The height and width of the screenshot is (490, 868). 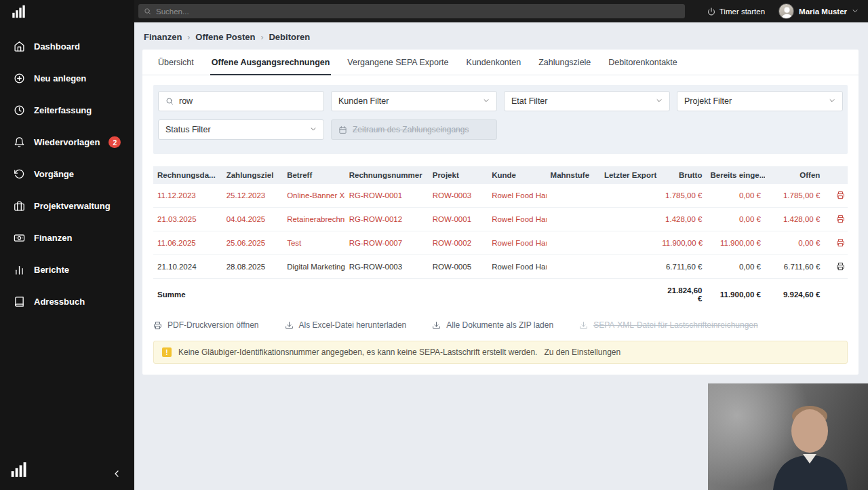 I want to click on filter-panel: Kunden Filter Etat Filter Projekt Filter…, so click(x=500, y=119).